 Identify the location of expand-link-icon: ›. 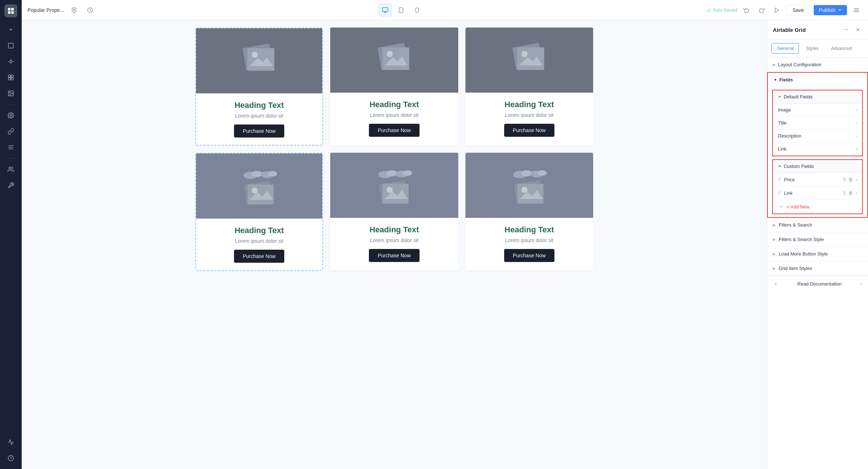
(856, 193).